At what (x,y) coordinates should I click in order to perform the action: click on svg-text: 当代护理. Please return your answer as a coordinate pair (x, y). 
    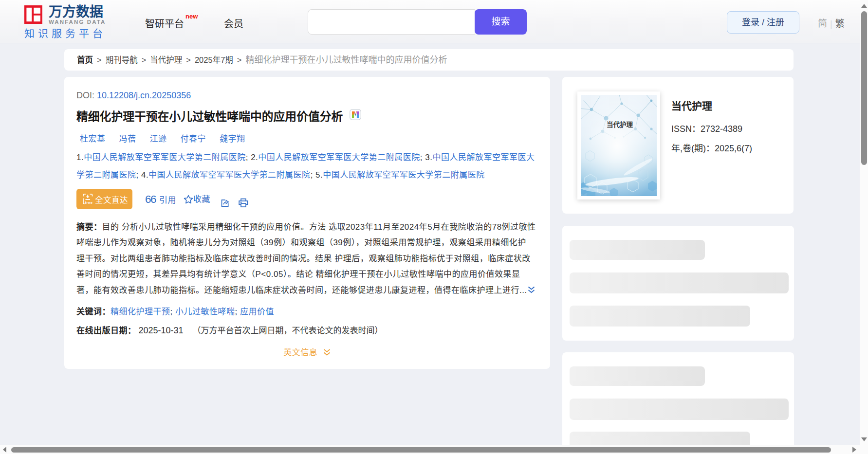
    Looking at the image, I should click on (620, 125).